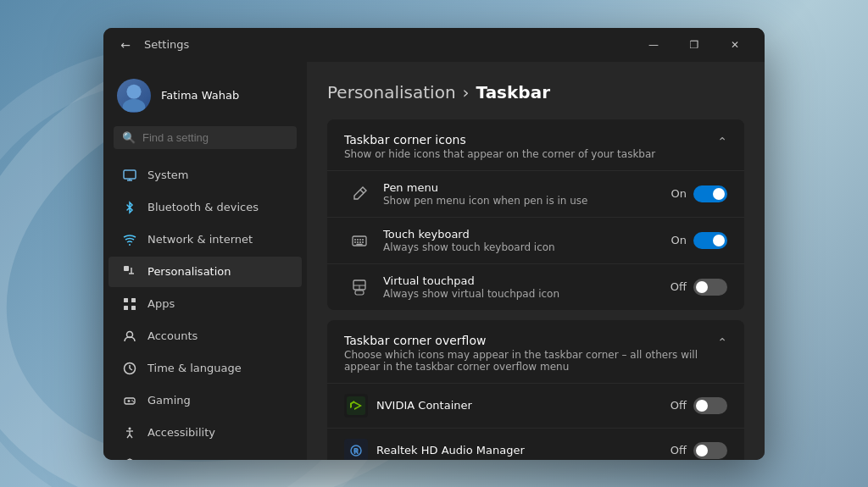 This screenshot has width=868, height=487. I want to click on nvidia-icon, so click(356, 406).